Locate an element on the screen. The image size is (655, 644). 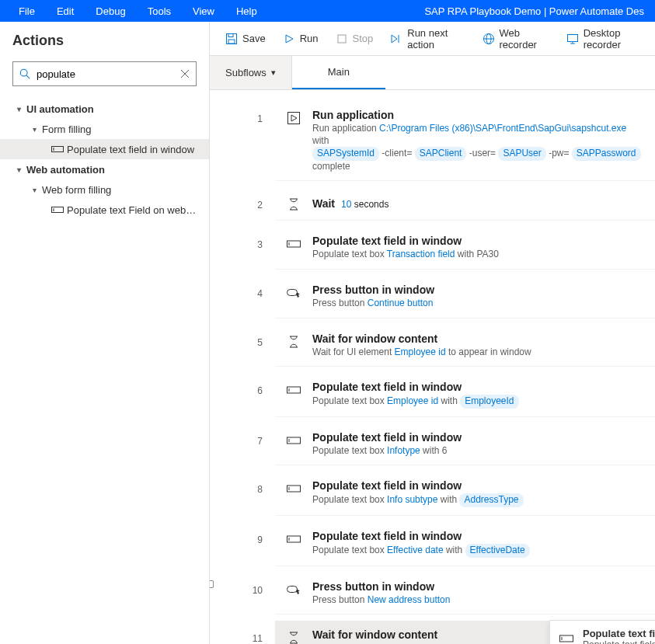
desktop-recorder-button: Desktop recorder is located at coordinates (607, 39).